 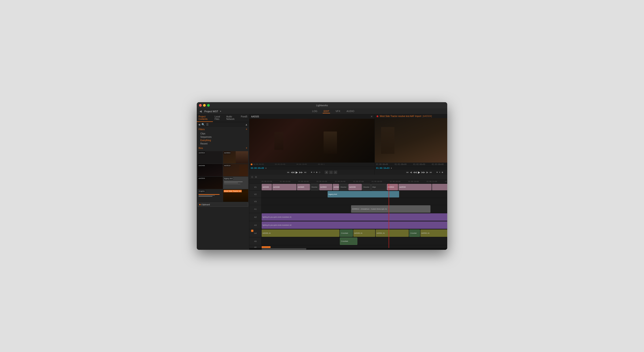 I want to click on track-content-v1: AA5493 AA5496 AA5685 Dissolve AA5683 AA5…, so click(x=354, y=187).